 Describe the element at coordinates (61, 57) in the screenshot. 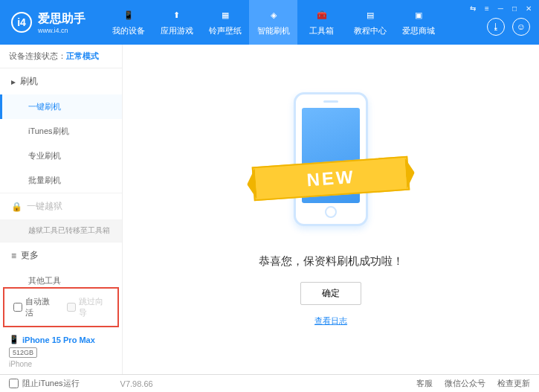

I see `device-status: 设备连接状态：正常模式` at that location.